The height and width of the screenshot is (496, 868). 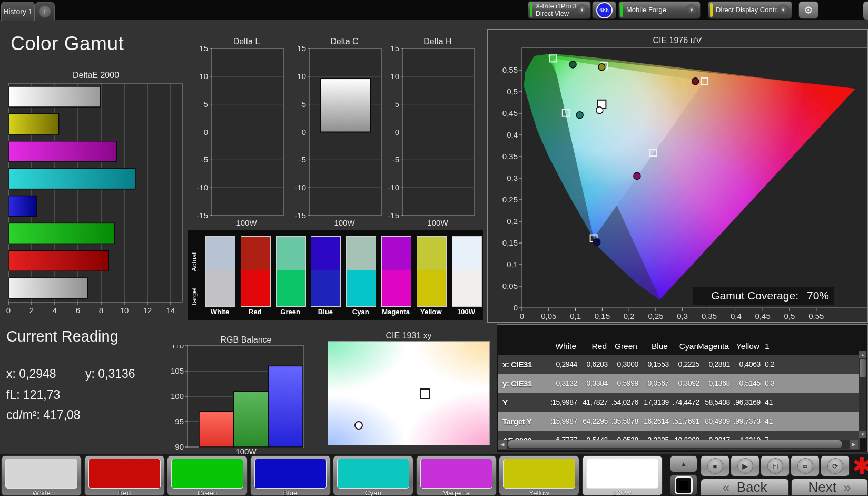 What do you see at coordinates (675, 444) in the screenshot?
I see `horizontal-scroll-thumb` at bounding box center [675, 444].